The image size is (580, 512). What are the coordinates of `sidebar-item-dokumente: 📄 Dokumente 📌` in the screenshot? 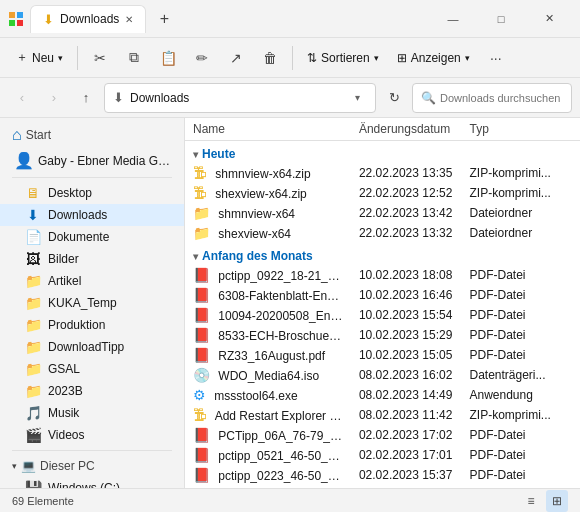 It's located at (92, 237).